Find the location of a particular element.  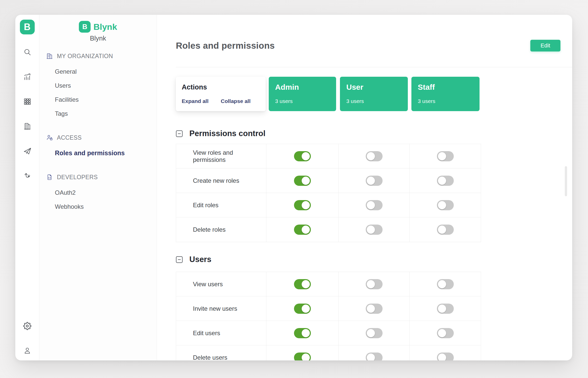

actions-title: Actions is located at coordinates (224, 87).